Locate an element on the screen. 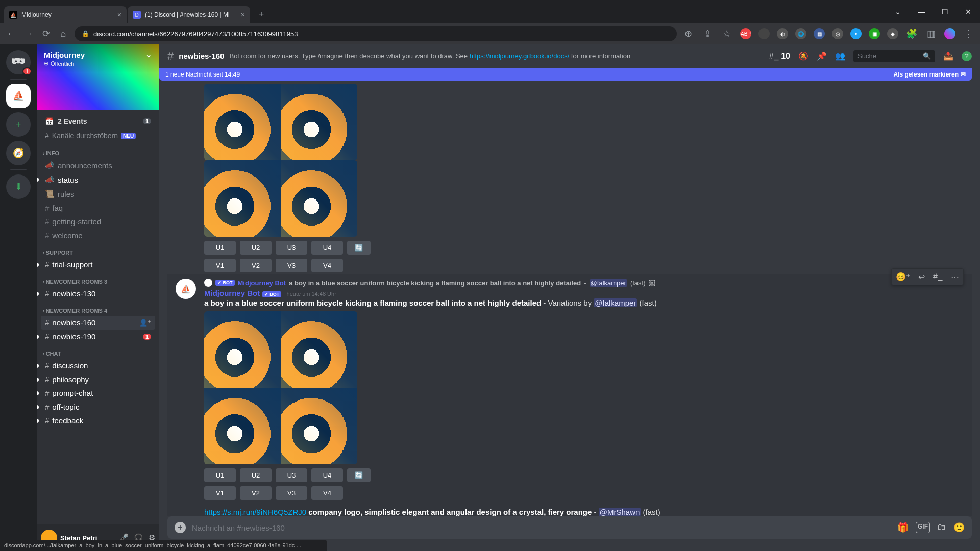 The height and width of the screenshot is (551, 980). ext-icon: ▣ is located at coordinates (874, 34).